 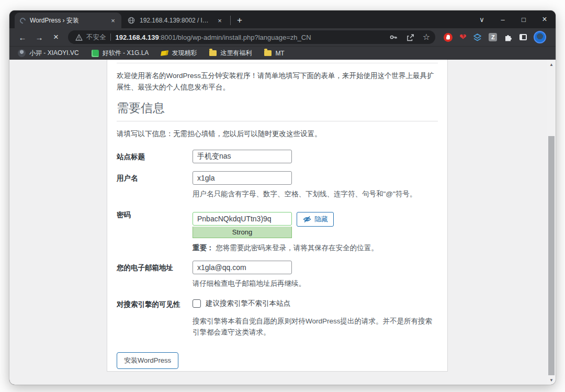 What do you see at coordinates (277, 82) in the screenshot?
I see `welcome-text: 欢迎使用著名的WordPress五分钟安装程序！请简单地填写下面的表单，来开始使…` at bounding box center [277, 82].